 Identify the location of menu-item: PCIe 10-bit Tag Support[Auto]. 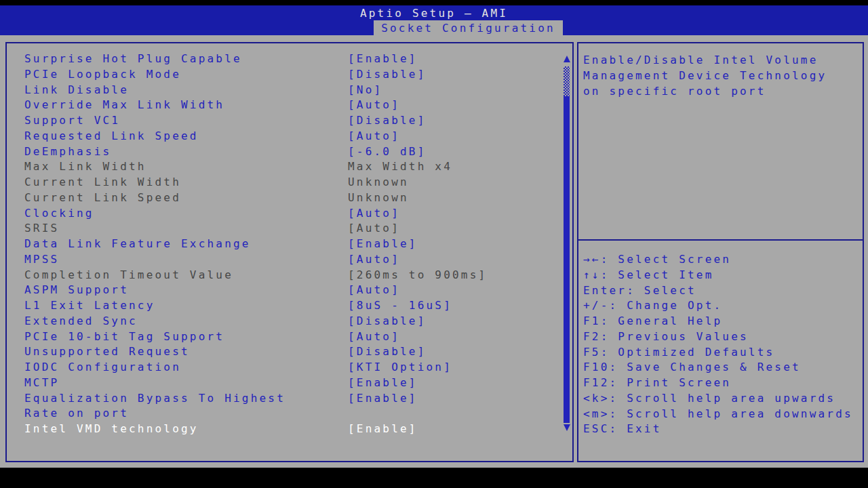
(298, 338).